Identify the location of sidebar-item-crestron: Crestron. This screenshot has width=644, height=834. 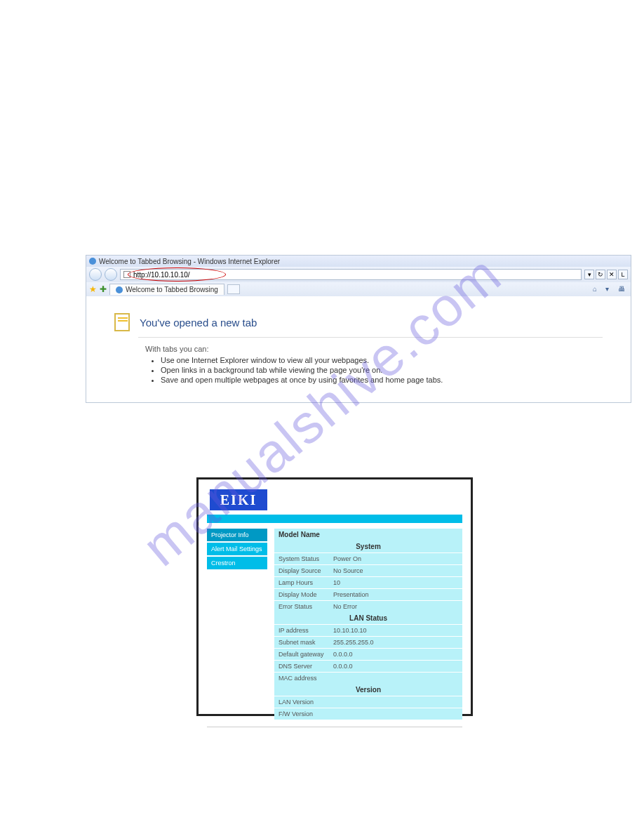
(237, 563).